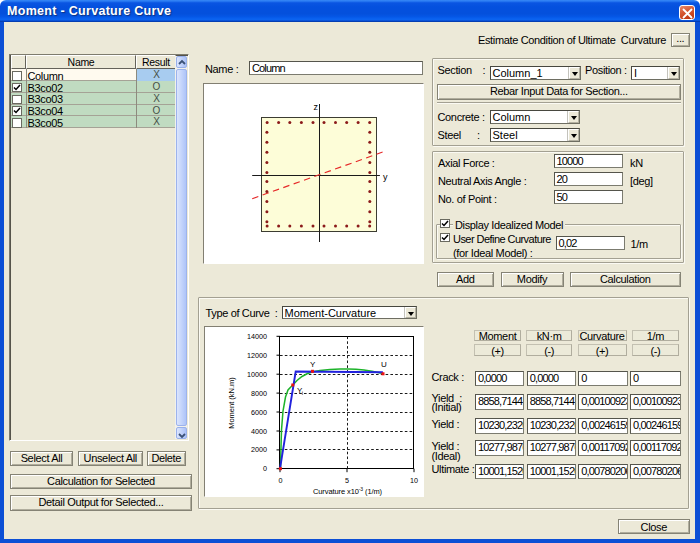  Describe the element at coordinates (386, 177) in the screenshot. I see `svg-text: y` at that location.